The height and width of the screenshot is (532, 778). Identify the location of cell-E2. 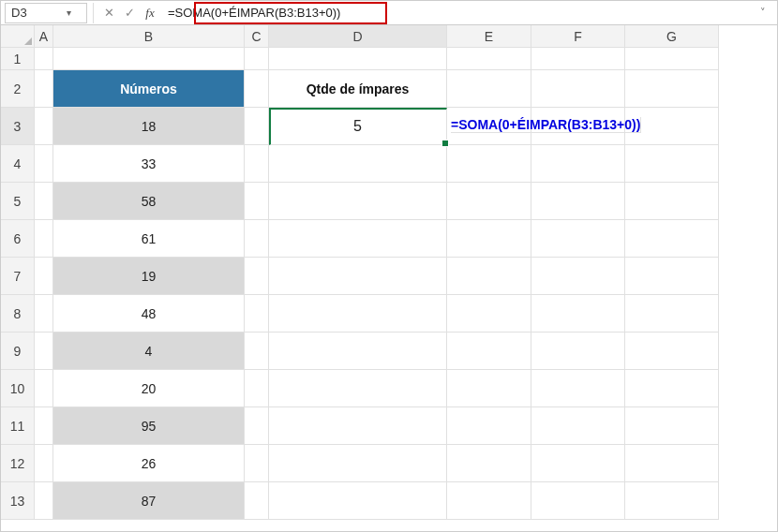
(489, 89).